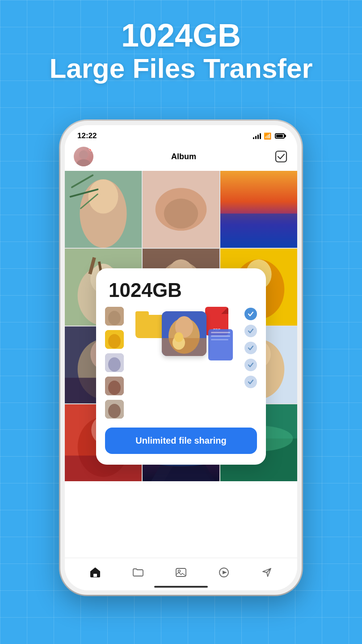  What do you see at coordinates (138, 572) in the screenshot?
I see `nav-folder` at bounding box center [138, 572].